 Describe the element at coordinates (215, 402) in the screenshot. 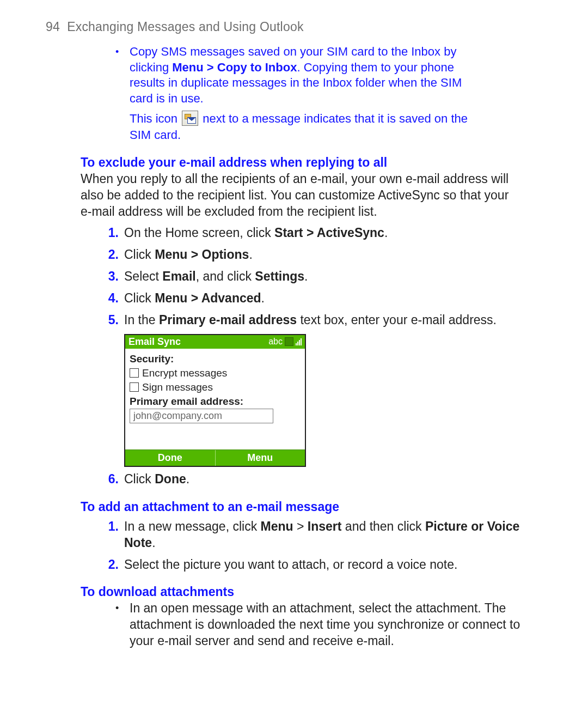

I see `primary-email-label: Primary email address:` at that location.